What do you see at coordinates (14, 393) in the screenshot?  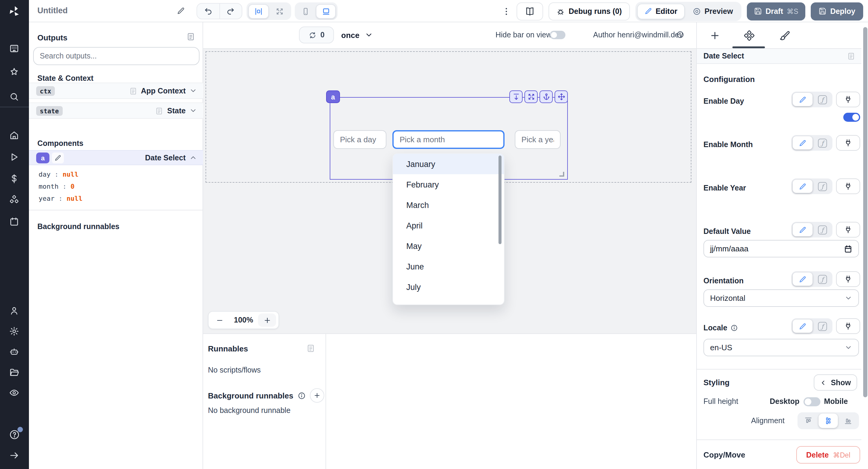 I see `audit-eye-icon` at bounding box center [14, 393].